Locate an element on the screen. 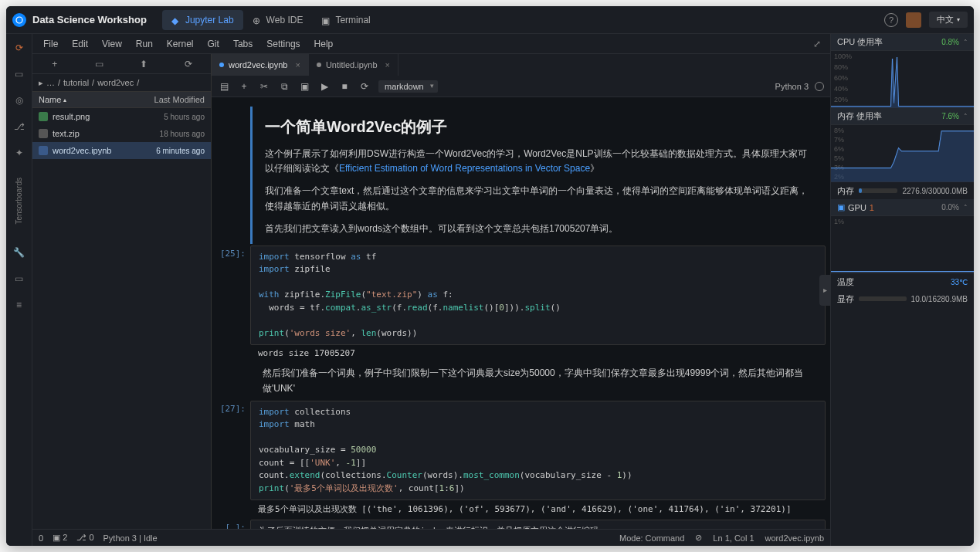  gpu-header: ▣ GPU 1 0.0% ˄ is located at coordinates (902, 208).